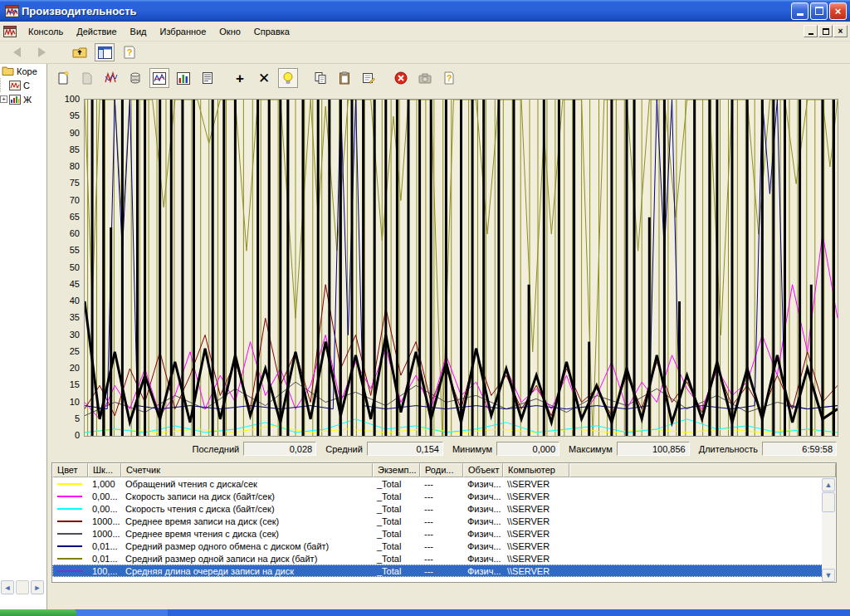  What do you see at coordinates (66, 335) in the screenshot?
I see `y-tick-label: 30` at bounding box center [66, 335].